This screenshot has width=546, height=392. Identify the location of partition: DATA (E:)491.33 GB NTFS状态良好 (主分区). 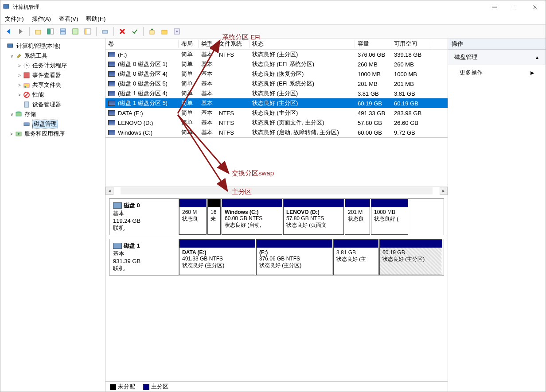
(217, 257).